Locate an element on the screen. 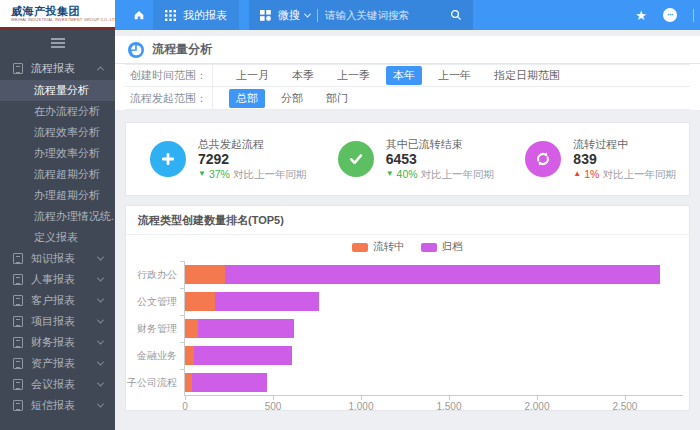 The height and width of the screenshot is (430, 700). x-axis-tick-label: 2,500 is located at coordinates (624, 406).